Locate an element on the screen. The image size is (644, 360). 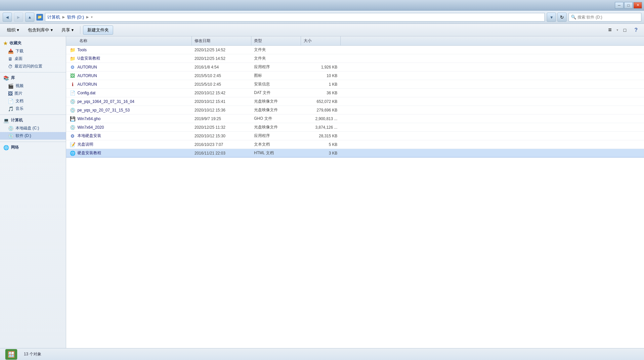
minimize-button: ─ is located at coordinates (619, 5).